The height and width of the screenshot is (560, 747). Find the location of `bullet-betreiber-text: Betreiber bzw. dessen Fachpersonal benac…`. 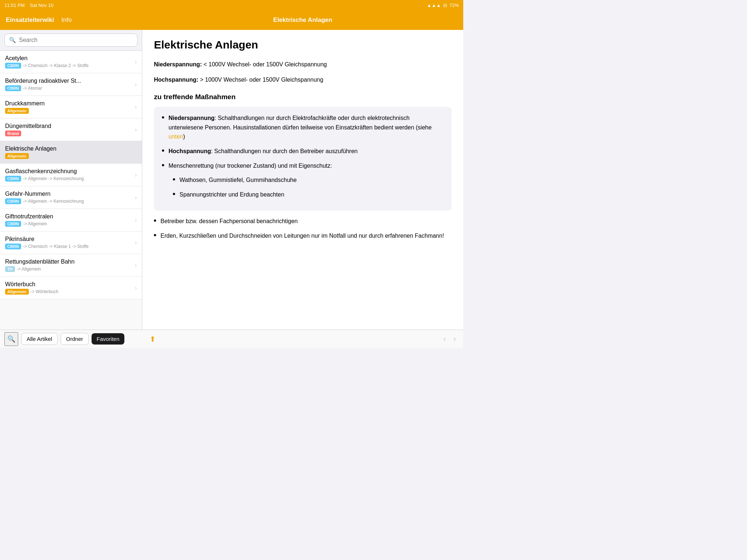

bullet-betreiber-text: Betreiber bzw. dessen Fachpersonal benac… is located at coordinates (229, 221).